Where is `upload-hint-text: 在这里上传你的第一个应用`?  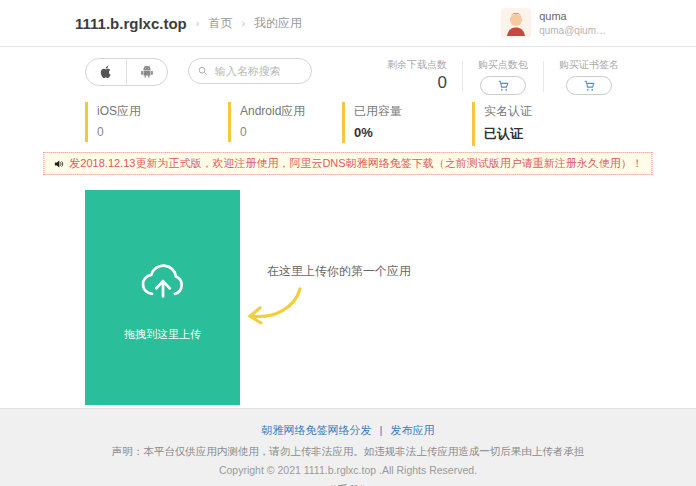 upload-hint-text: 在这里上传你的第一个应用 is located at coordinates (339, 272).